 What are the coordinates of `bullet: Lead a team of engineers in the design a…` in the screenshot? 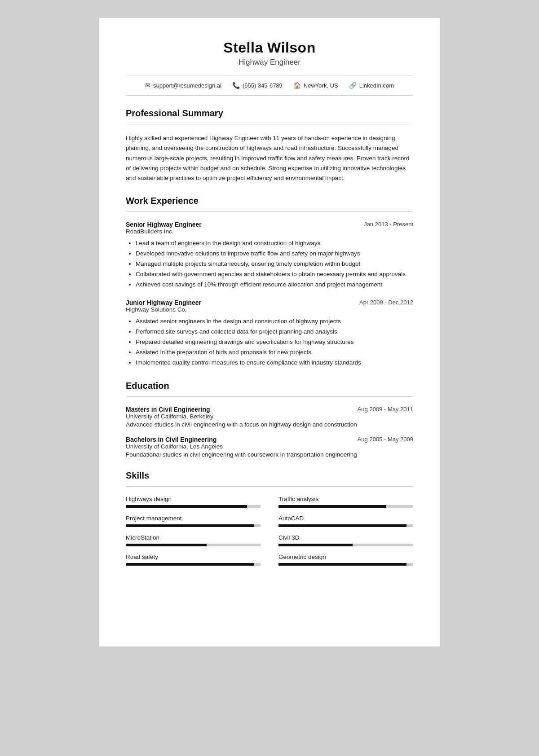 It's located at (274, 243).